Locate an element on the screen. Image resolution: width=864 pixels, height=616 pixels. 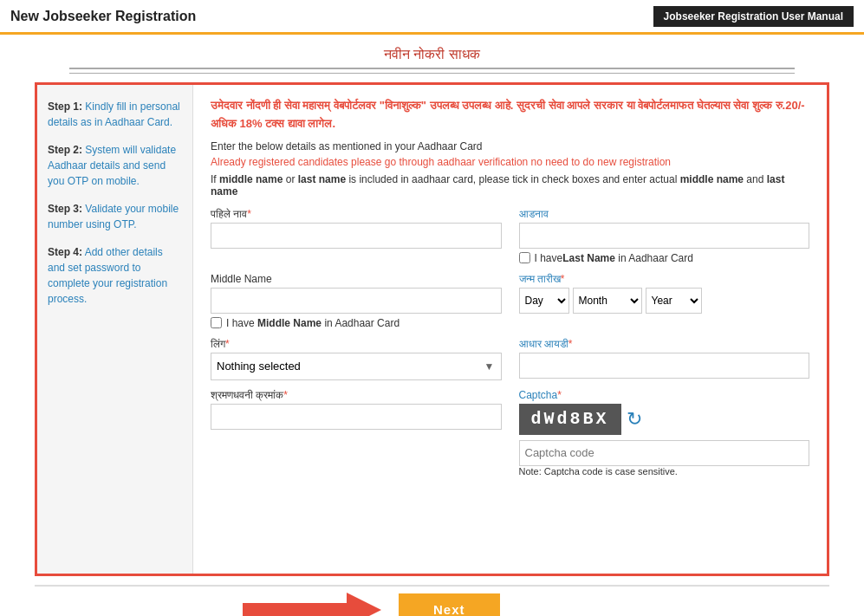
last-name-checkbox-label: I haveLast Name in Aadhaar Card is located at coordinates (614, 258).